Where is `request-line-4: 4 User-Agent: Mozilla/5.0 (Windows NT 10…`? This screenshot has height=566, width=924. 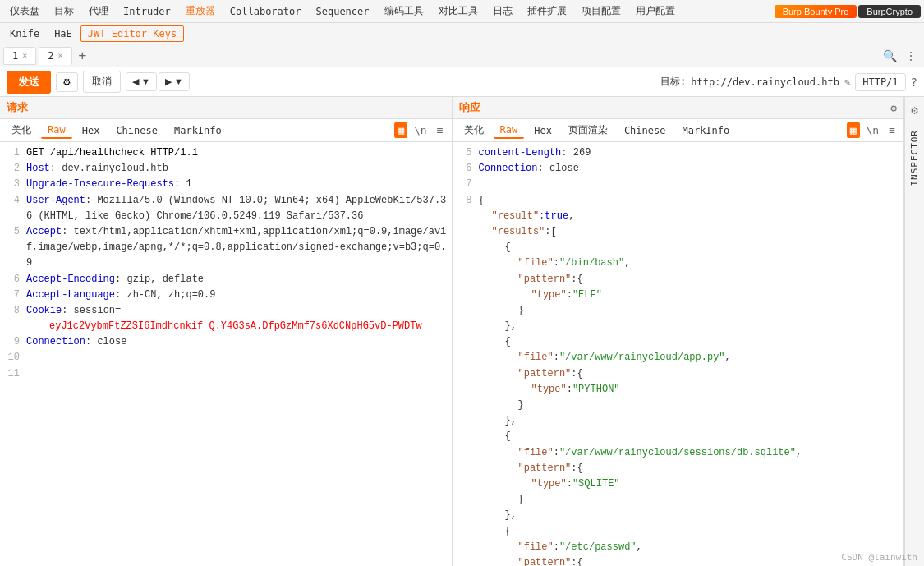
request-line-4: 4 User-Agent: Mozilla/5.0 (Windows NT 10… is located at coordinates (226, 209).